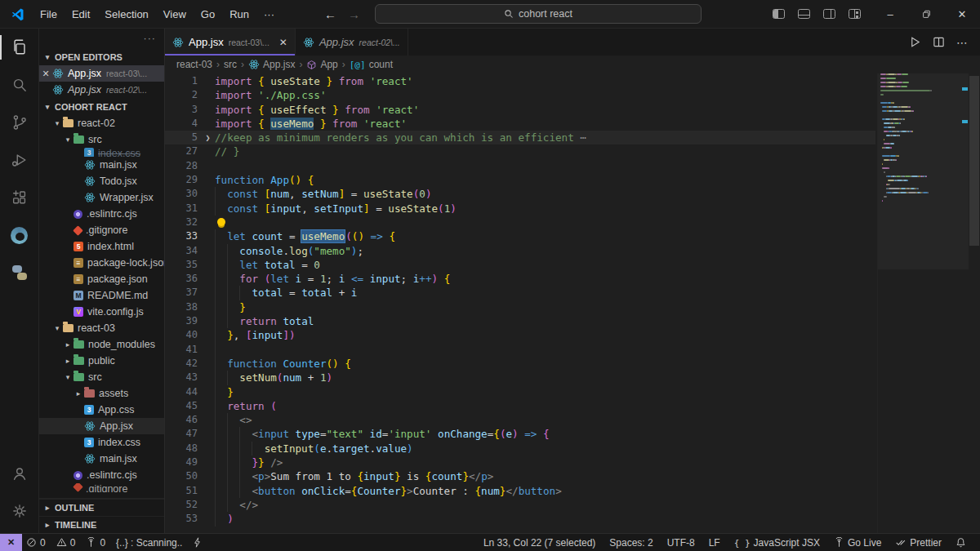 The image size is (980, 551). What do you see at coordinates (20, 473) in the screenshot?
I see `accounts-icon` at bounding box center [20, 473].